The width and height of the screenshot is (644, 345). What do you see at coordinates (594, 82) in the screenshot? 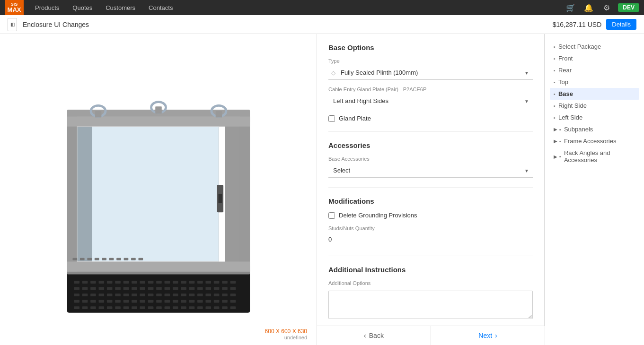
I see `sidebar-item-top: ▪ Top` at bounding box center [594, 82].